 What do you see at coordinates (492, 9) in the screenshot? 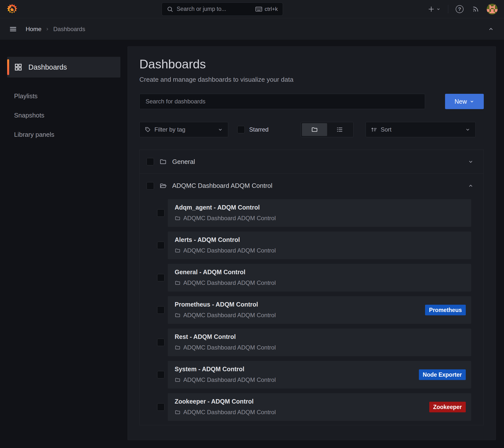
I see `user-avatar` at bounding box center [492, 9].